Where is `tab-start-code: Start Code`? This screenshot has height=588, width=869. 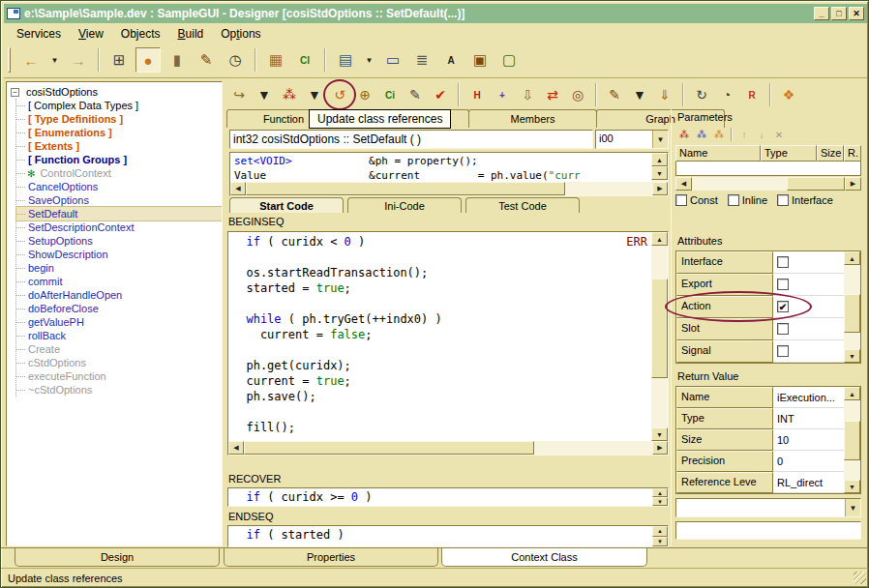
tab-start-code: Start Code is located at coordinates (286, 205).